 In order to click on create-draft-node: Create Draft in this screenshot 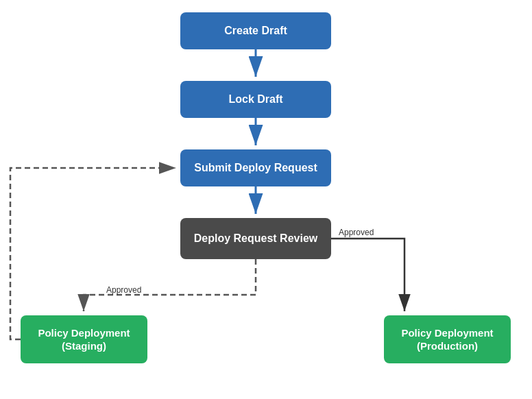, I will do `click(256, 31)`.